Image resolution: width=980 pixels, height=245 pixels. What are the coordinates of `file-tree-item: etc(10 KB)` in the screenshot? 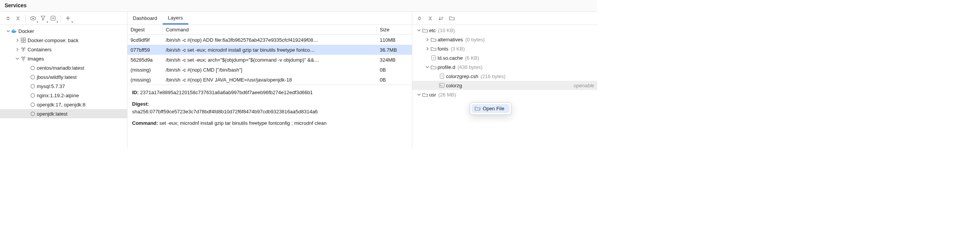 It's located at (505, 30).